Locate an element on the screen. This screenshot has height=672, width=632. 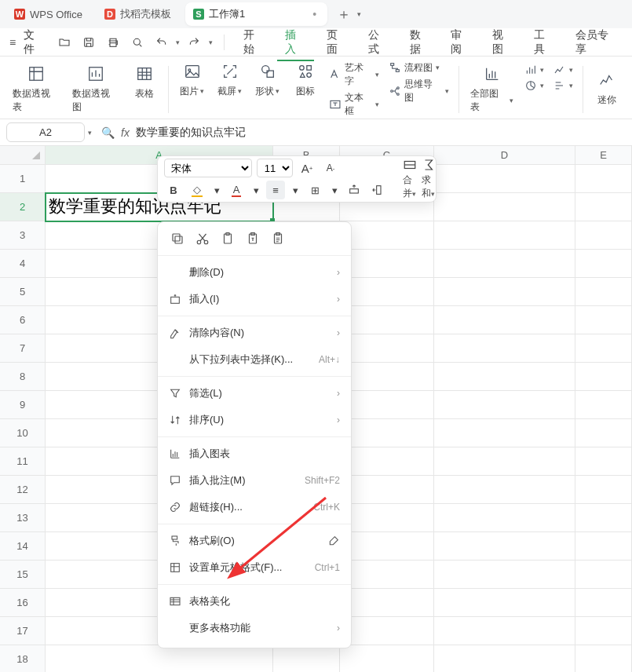
bar-chart-button: ▾ is located at coordinates (564, 86).